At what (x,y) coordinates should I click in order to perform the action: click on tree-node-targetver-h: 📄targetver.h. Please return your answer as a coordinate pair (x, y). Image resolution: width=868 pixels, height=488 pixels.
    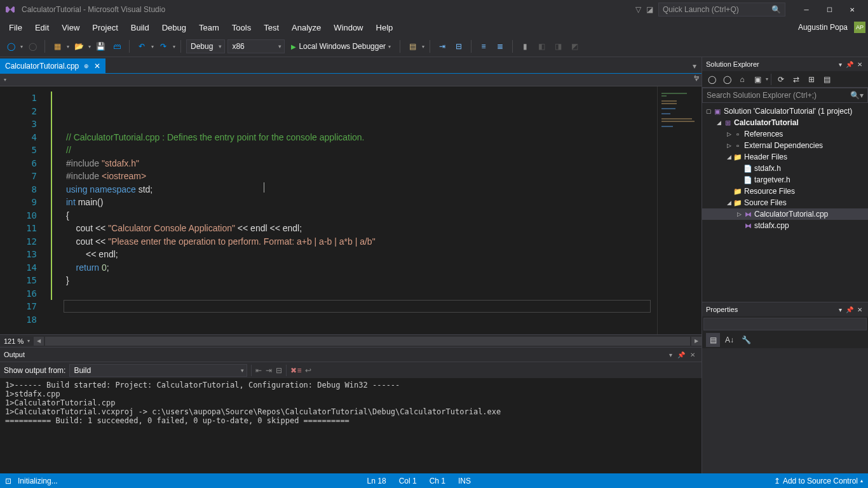
    Looking at the image, I should click on (785, 180).